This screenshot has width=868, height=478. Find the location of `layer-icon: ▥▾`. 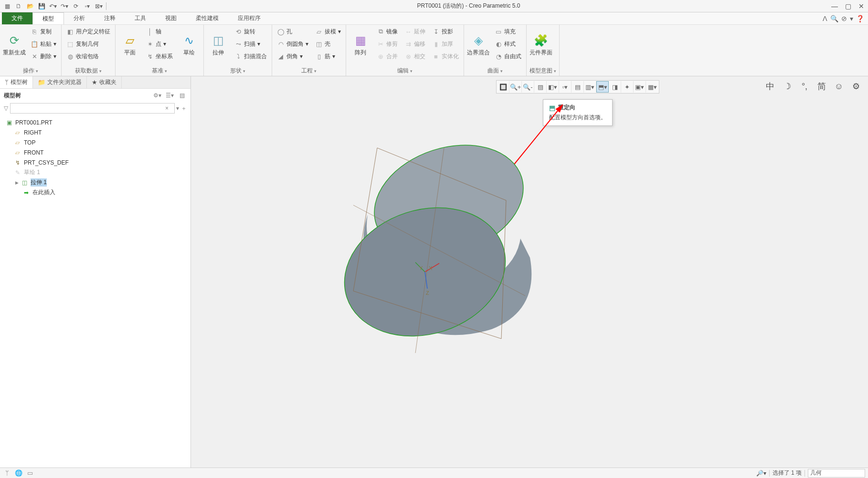

layer-icon: ▥▾ is located at coordinates (590, 87).